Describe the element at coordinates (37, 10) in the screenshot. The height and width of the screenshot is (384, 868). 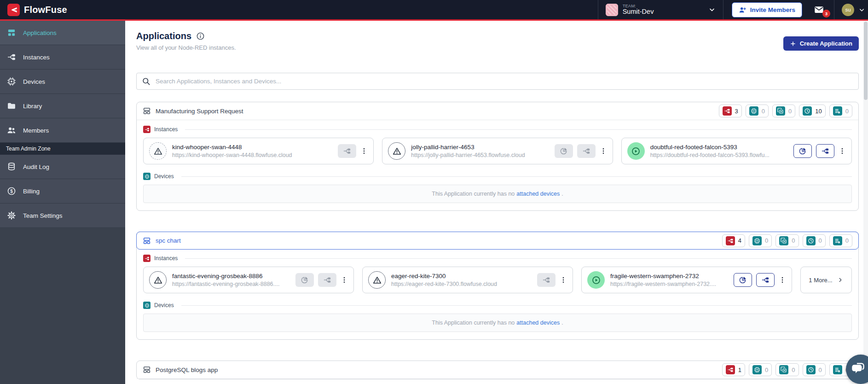
I see `brand: FlowFuse` at that location.